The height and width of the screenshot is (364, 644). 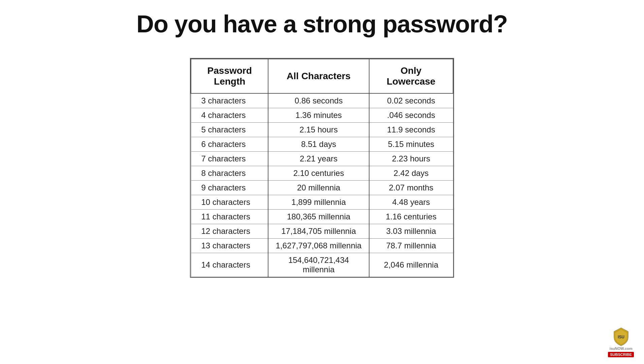 What do you see at coordinates (411, 130) in the screenshot?
I see `cell-lowercase: 11.9 seconds` at bounding box center [411, 130].